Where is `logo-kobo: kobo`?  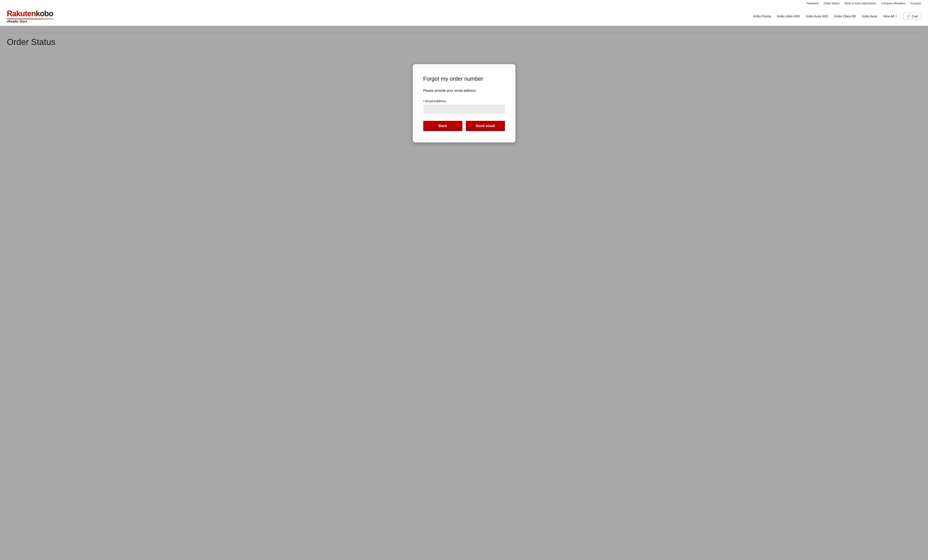
logo-kobo: kobo is located at coordinates (44, 14).